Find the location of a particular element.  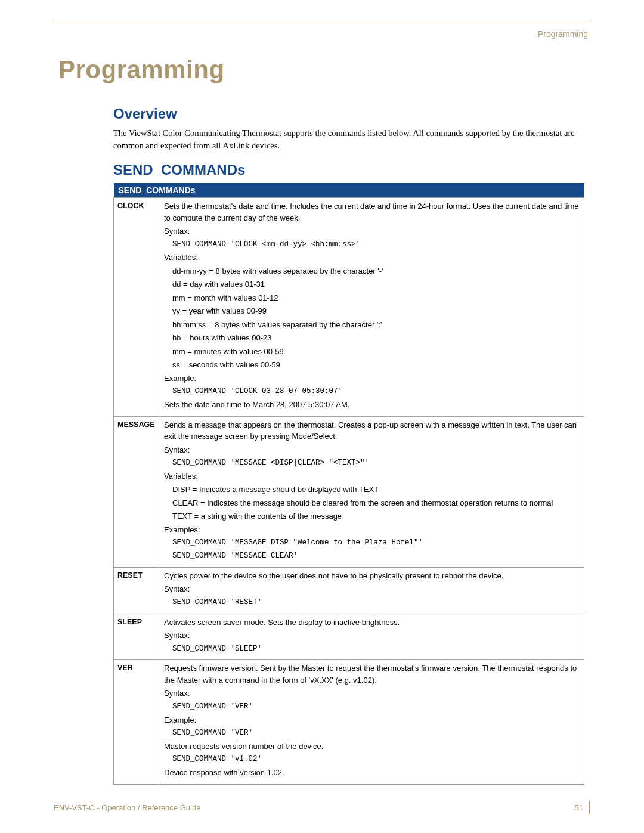

code: SEND_COMMAND 'v1.02' is located at coordinates (372, 760).